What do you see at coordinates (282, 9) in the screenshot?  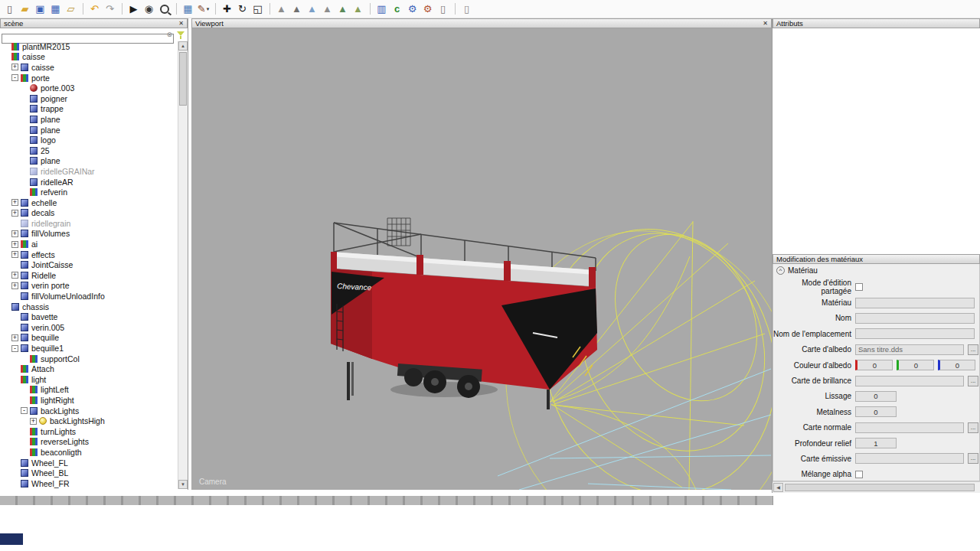 I see `terrain-sculpt-icon: ▲` at bounding box center [282, 9].